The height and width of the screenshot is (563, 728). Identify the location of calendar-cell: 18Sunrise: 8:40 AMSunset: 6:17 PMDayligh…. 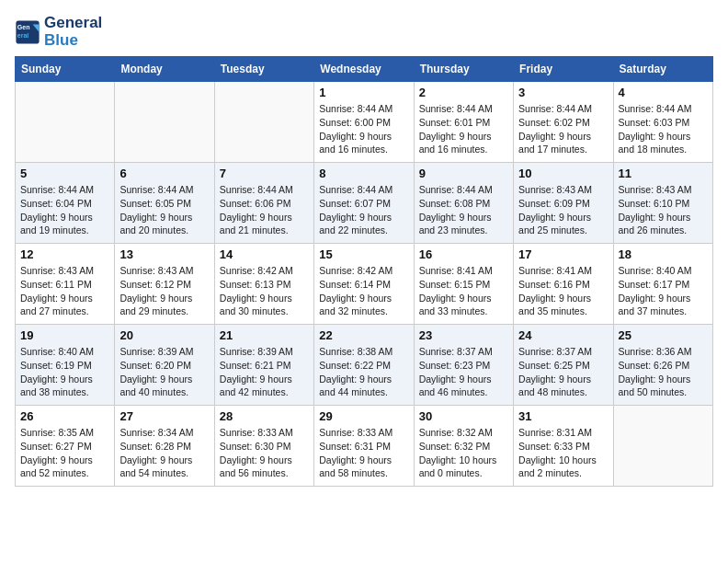
(663, 284).